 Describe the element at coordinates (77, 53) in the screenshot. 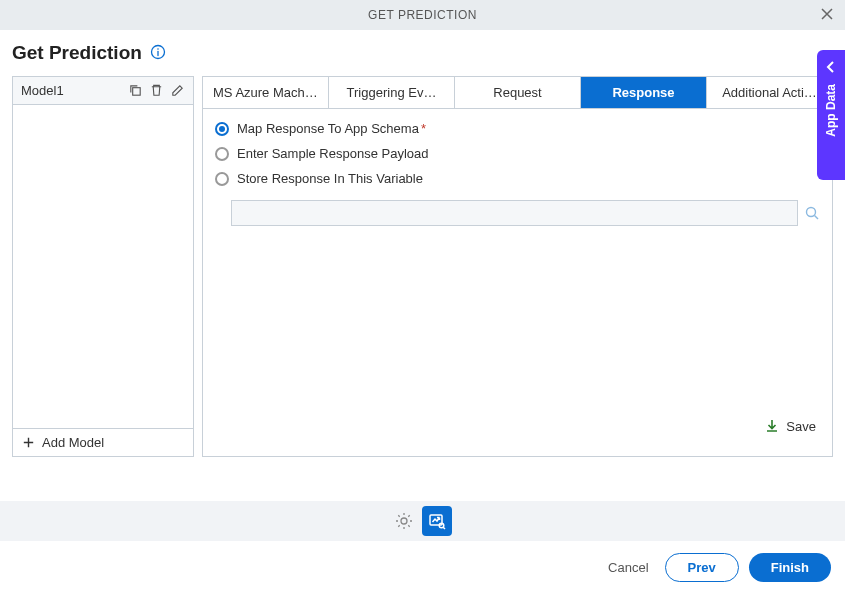

I see `page-title: Get Prediction` at that location.